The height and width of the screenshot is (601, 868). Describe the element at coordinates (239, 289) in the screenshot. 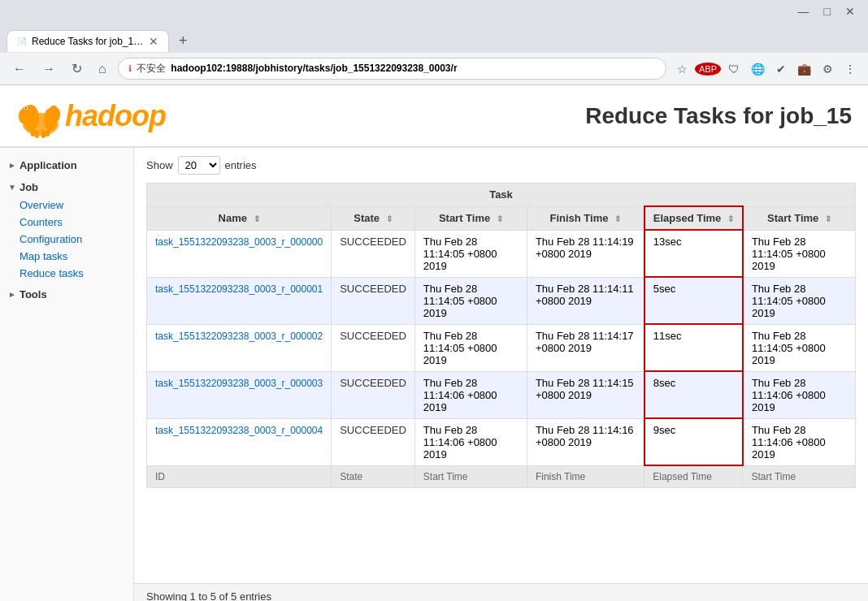

I see `task-link: task_1551322093238_0003_r_000001` at that location.